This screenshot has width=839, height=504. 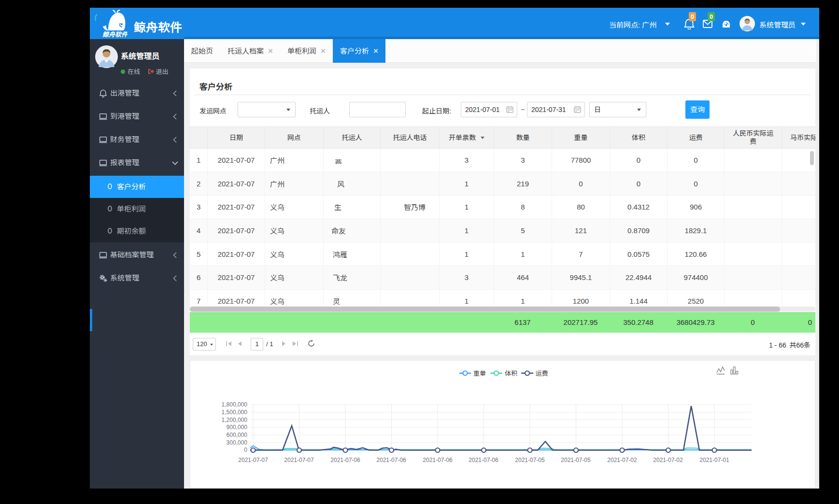 I want to click on svg-text: 1,800,000, so click(x=235, y=405).